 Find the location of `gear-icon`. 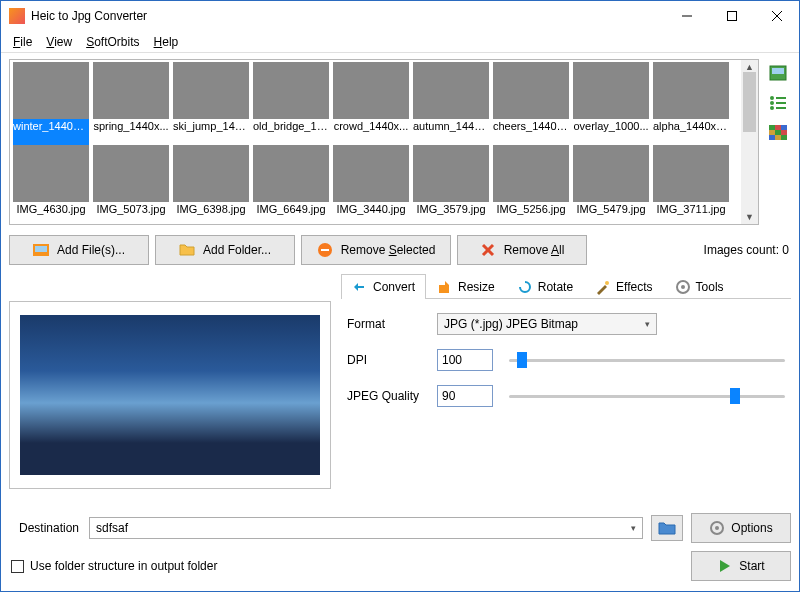

gear-icon is located at coordinates (717, 528).